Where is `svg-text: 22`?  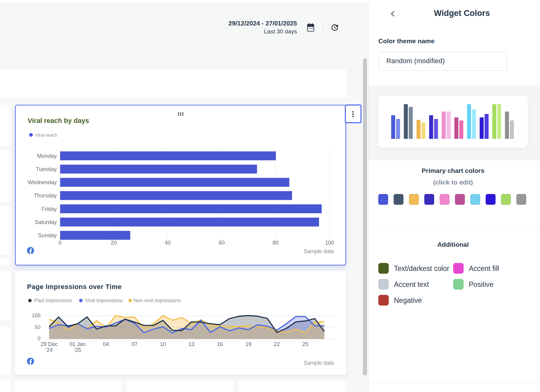
svg-text: 22 is located at coordinates (277, 344).